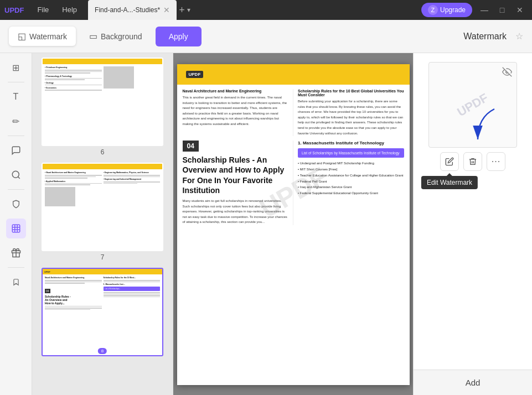 This screenshot has width=532, height=395. Describe the element at coordinates (178, 37) in the screenshot. I see `apply-button: Apply` at that location.